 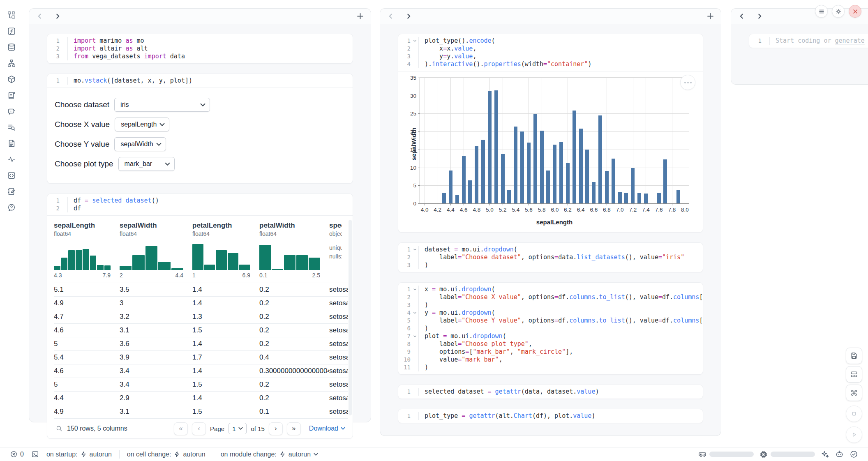 I want to click on settings-button, so click(x=838, y=12).